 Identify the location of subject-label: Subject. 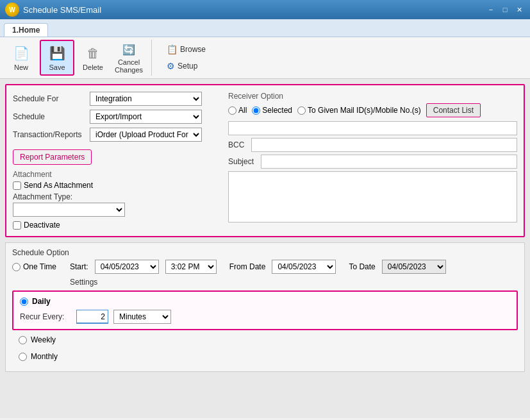
(242, 162).